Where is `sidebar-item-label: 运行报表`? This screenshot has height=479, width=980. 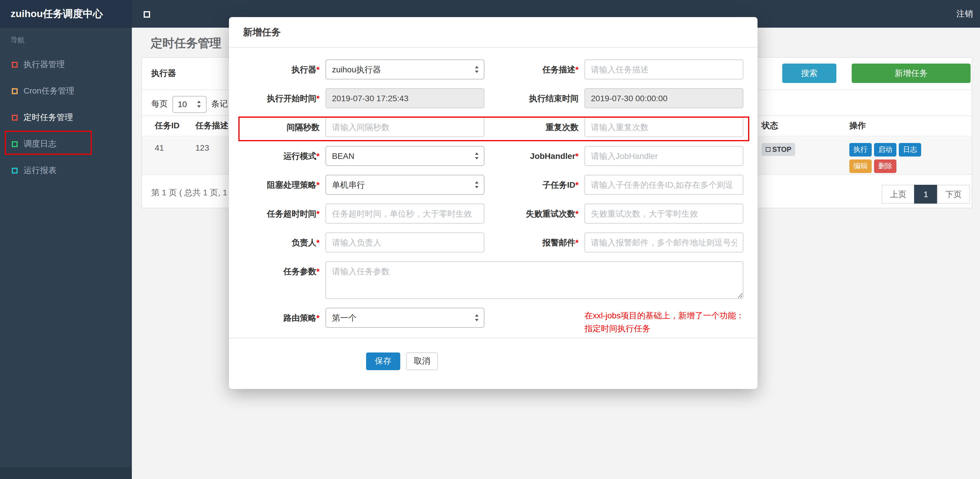
sidebar-item-label: 运行报表 is located at coordinates (40, 170).